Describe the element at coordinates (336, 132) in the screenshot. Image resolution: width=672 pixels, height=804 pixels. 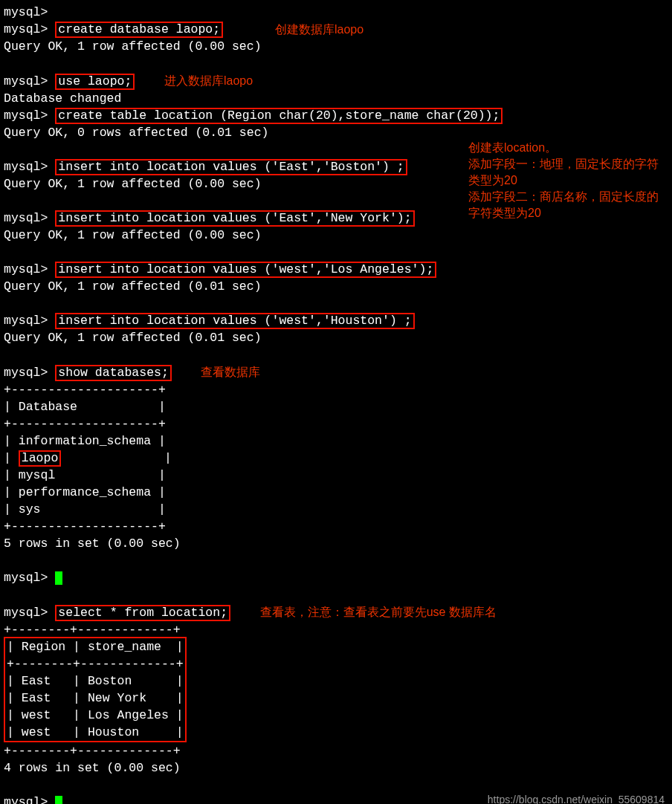
I see `result-line: Query OK, 0 rows affected (0.01 sec)` at that location.